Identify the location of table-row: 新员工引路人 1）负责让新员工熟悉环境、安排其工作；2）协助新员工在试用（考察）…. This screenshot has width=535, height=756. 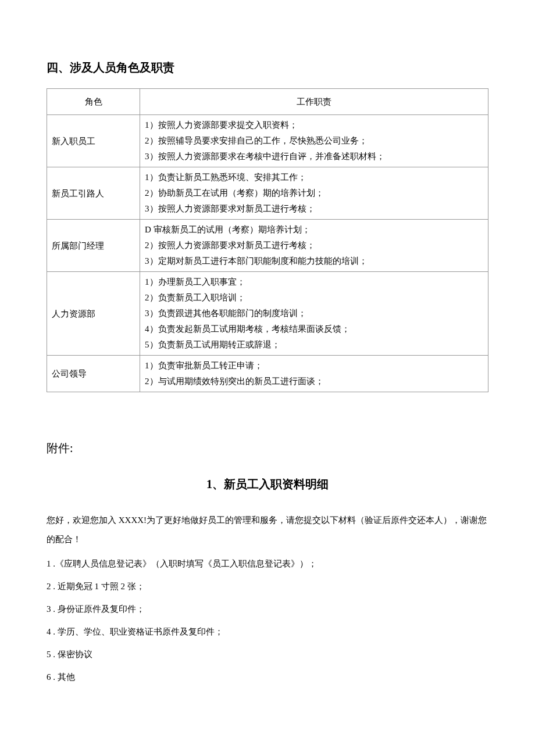
(268, 194).